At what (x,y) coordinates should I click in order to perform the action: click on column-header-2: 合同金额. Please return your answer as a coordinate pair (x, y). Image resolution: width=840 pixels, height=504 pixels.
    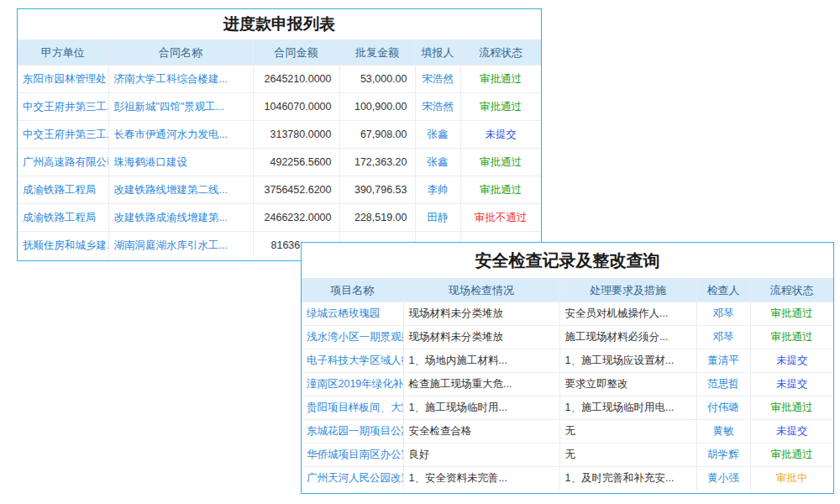
    Looking at the image, I should click on (296, 53).